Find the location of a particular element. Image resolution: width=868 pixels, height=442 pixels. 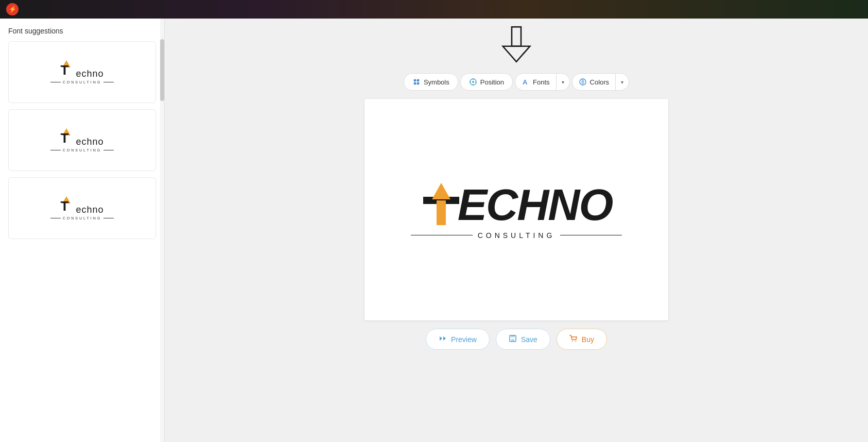

save-icon is located at coordinates (513, 339).